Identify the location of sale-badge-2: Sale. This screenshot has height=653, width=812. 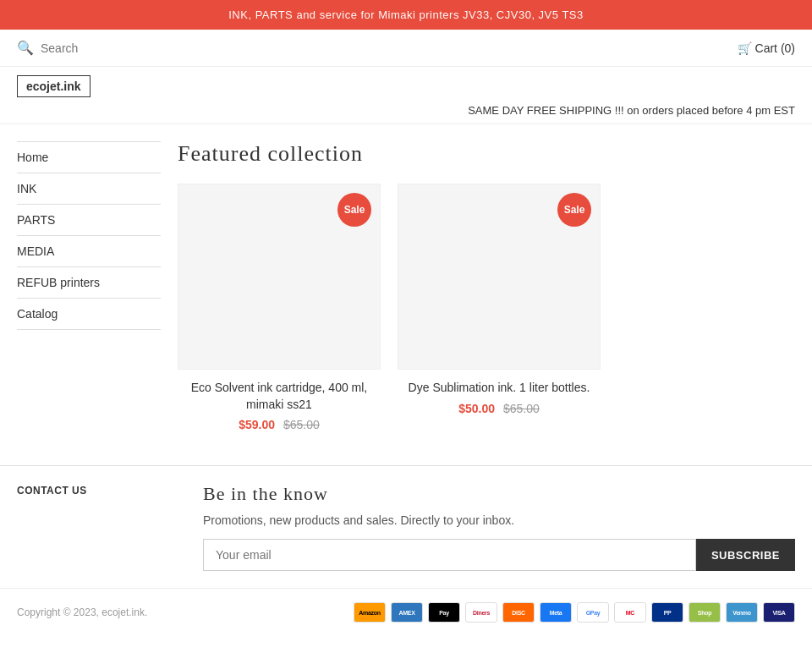
(574, 210).